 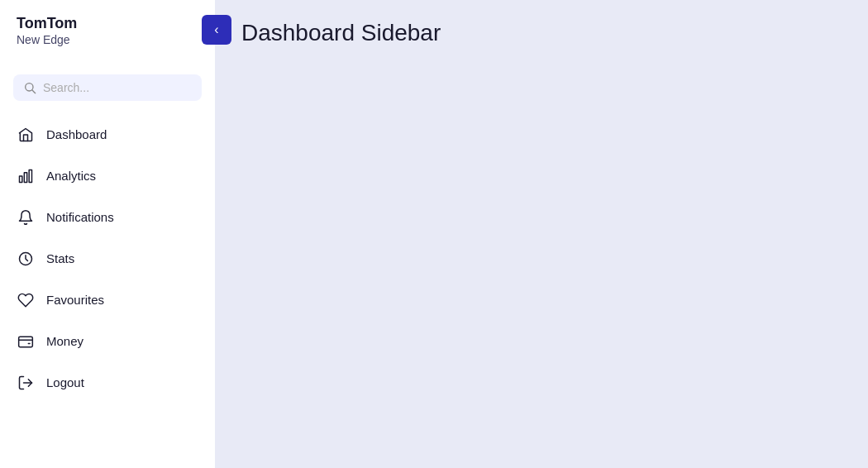 I want to click on sidebar-item-label-logout: Logout, so click(x=65, y=382).